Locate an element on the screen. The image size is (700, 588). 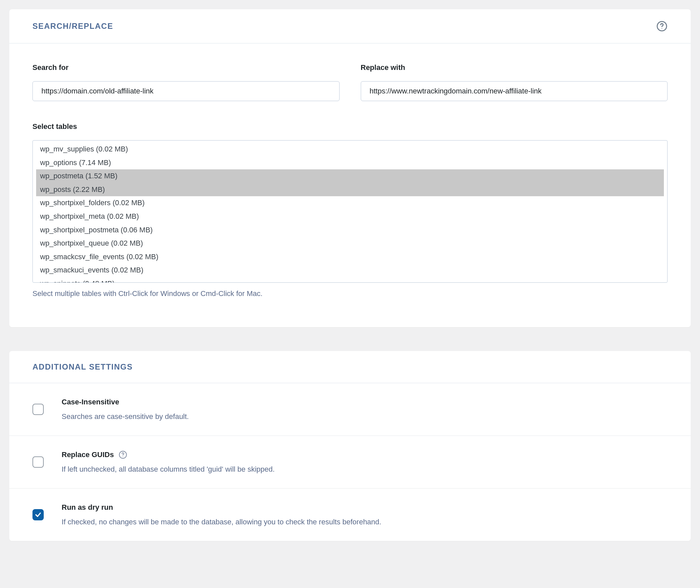
setting-row: Run as dry runIf checked, no changes wil… is located at coordinates (350, 515).